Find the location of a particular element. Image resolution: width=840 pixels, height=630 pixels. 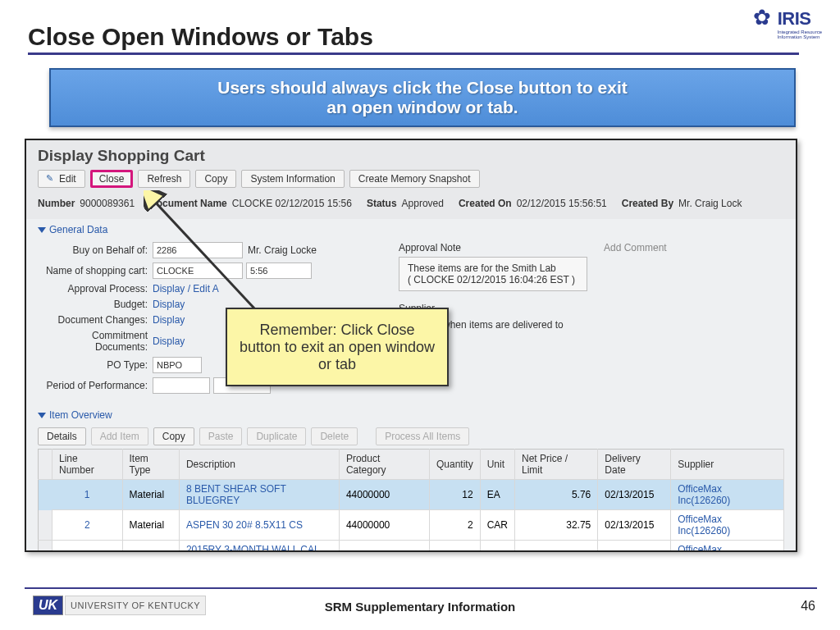

instruction-banner: Users should always click the Close butt… is located at coordinates (422, 98).